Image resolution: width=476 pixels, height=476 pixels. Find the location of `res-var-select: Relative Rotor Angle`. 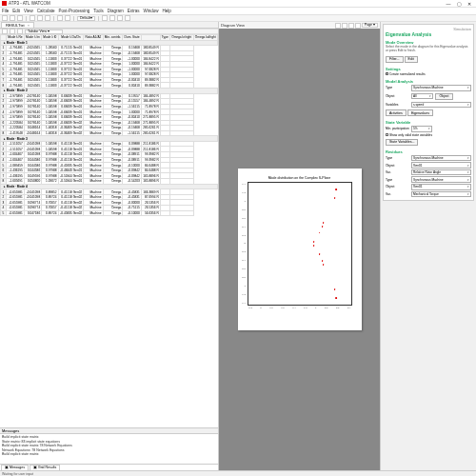

res-var-select: Relative Rotor Angle is located at coordinates (442, 173).